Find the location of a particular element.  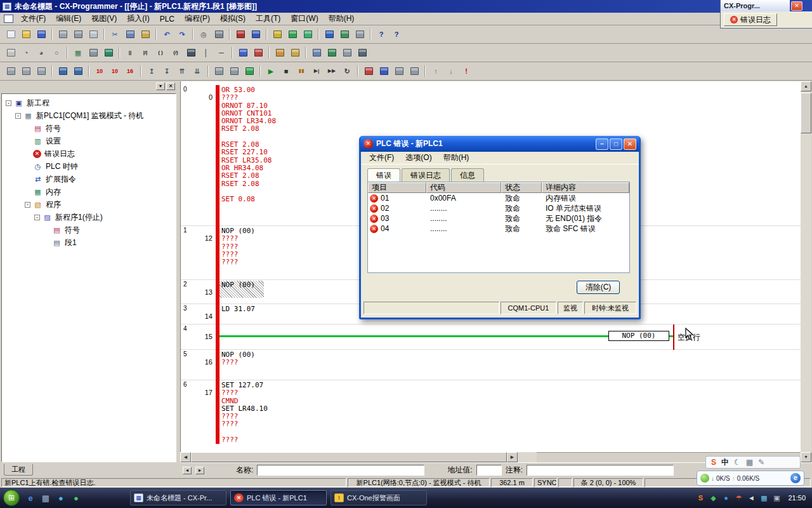

save-icon is located at coordinates (41, 34).